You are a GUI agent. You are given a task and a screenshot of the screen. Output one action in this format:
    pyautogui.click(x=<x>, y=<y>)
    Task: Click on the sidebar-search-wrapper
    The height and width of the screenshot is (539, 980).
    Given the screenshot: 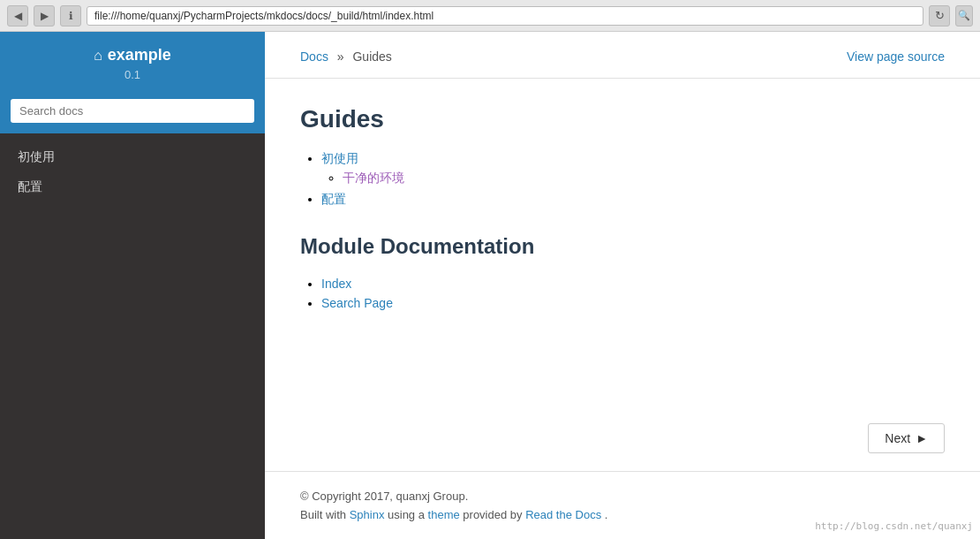 What is the action you would take?
    pyautogui.click(x=132, y=113)
    